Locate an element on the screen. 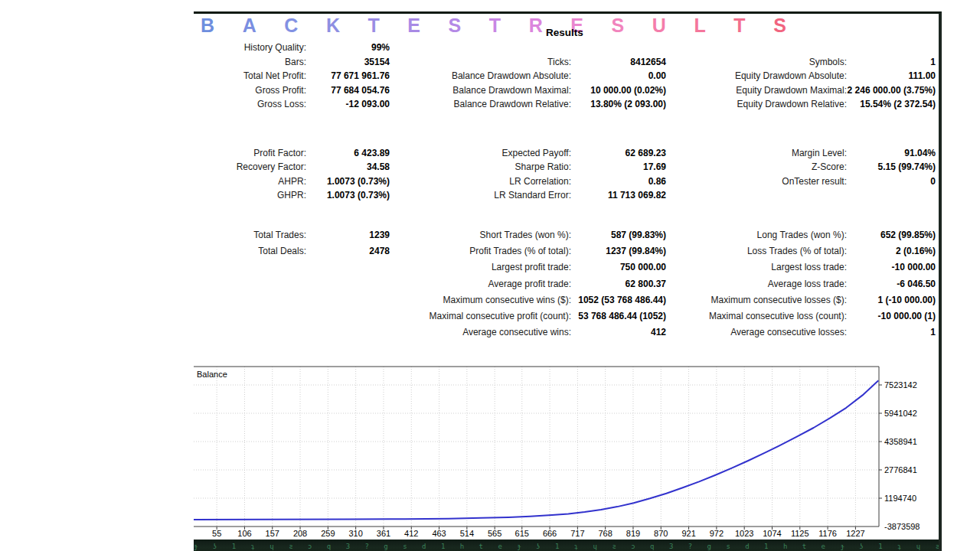  x-tick-label: 463 is located at coordinates (439, 533).